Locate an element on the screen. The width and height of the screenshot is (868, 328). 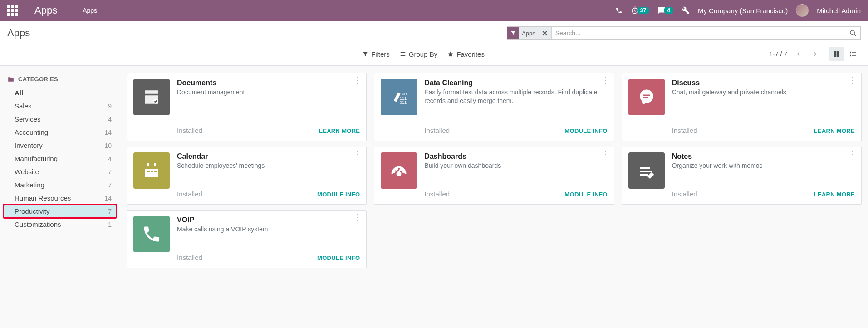
sidebar-item-marketing: Marketing7 is located at coordinates (60, 185).